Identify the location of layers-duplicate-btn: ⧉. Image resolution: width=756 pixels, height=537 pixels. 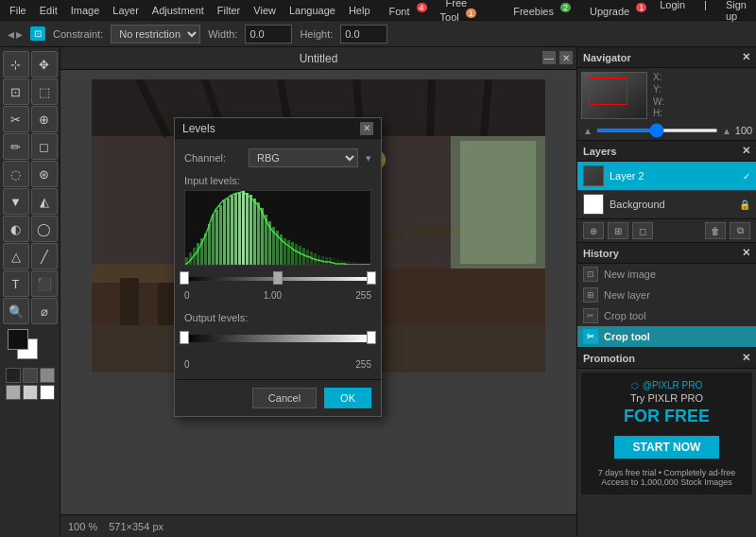
(740, 231).